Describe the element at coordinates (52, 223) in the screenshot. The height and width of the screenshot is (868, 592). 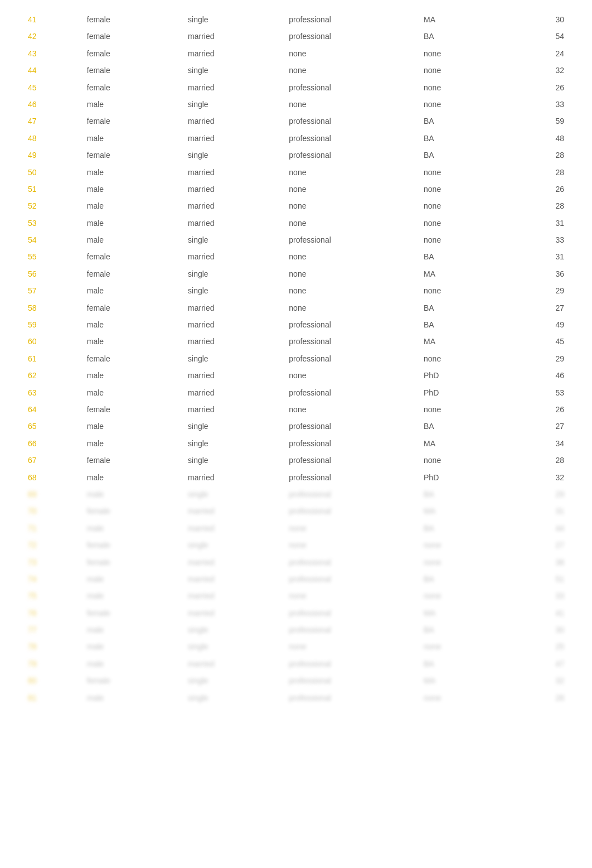
I see `cell-id: 53` at that location.